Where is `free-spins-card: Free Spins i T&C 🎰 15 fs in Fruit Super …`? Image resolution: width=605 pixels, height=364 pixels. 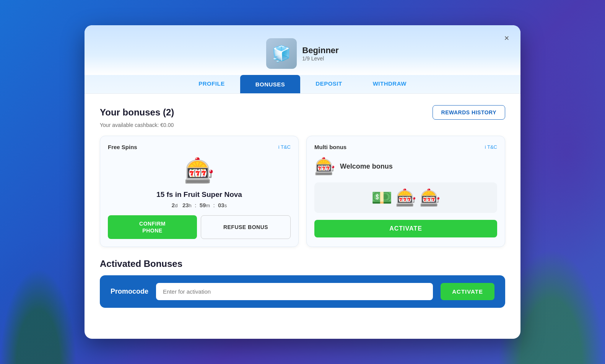 free-spins-card: Free Spins i T&C 🎰 15 fs in Fruit Super … is located at coordinates (199, 191).